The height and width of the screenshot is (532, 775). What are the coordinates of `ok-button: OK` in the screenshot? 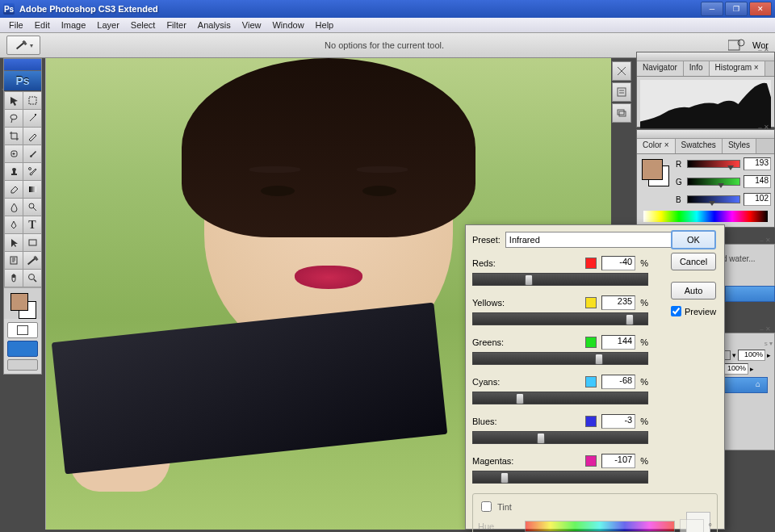 It's located at (693, 240).